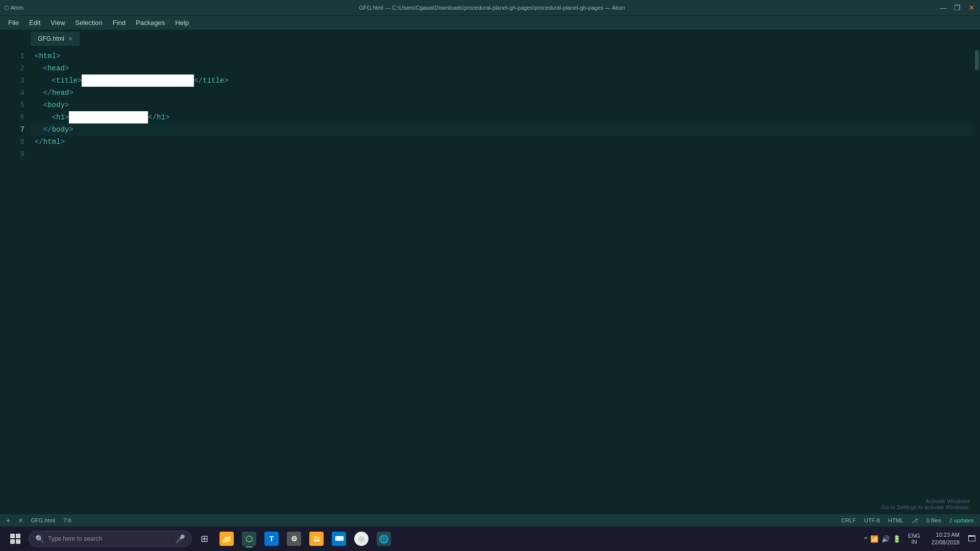 Image resolution: width=980 pixels, height=551 pixels. Describe the element at coordinates (89, 22) in the screenshot. I see `menu-selection: Selection` at that location.